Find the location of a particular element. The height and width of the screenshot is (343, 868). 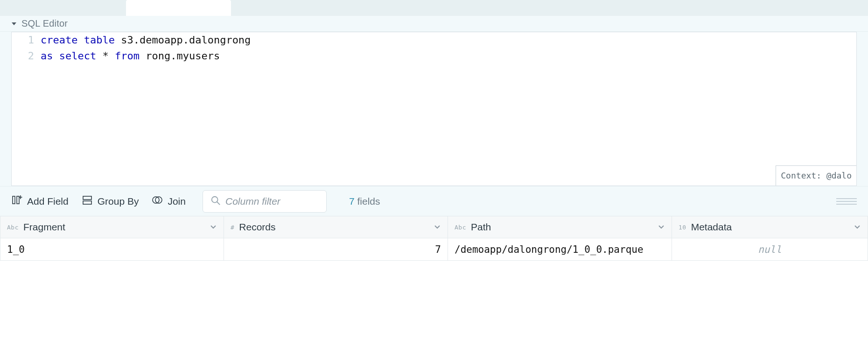

add-field-button: Add Field is located at coordinates (40, 201).